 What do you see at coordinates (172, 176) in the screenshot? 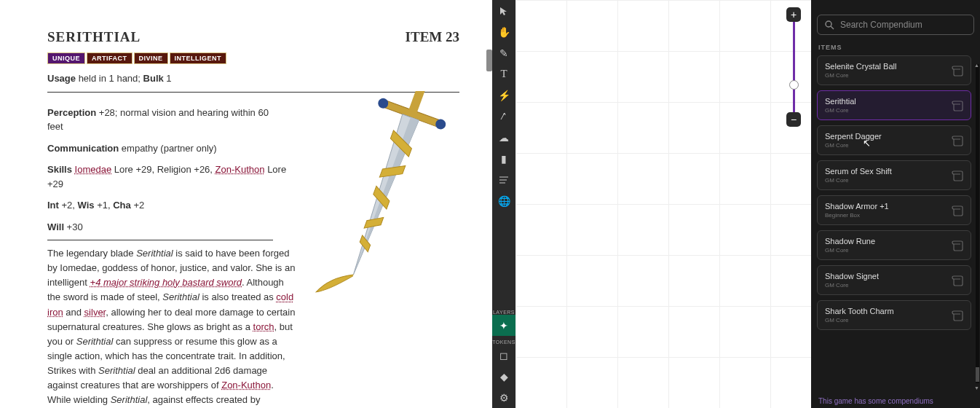
I see `skills-line: Skills Iomedae Lore +29, Religion +26, Z…` at bounding box center [172, 176].